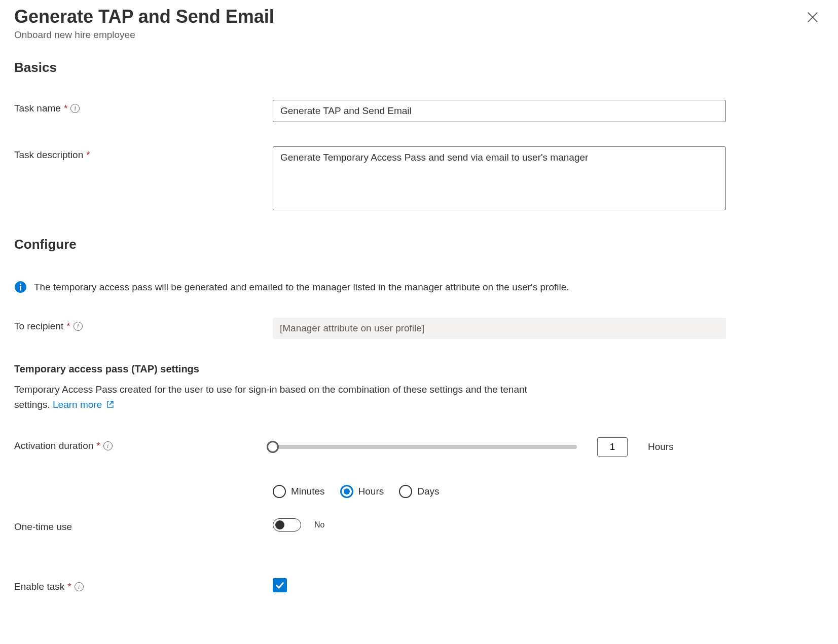 This screenshot has width=838, height=644. I want to click on external-link-icon, so click(110, 404).